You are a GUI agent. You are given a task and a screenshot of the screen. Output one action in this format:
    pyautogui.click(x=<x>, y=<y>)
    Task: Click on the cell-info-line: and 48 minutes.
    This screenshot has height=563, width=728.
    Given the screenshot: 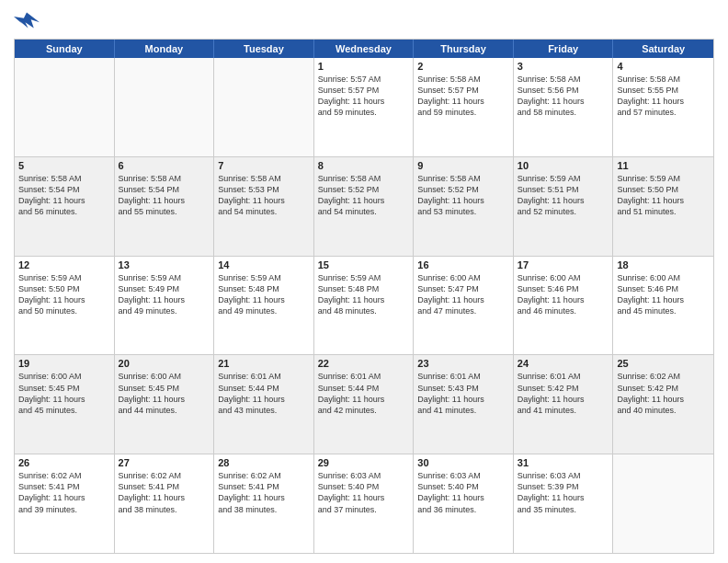 What is the action you would take?
    pyautogui.click(x=364, y=311)
    